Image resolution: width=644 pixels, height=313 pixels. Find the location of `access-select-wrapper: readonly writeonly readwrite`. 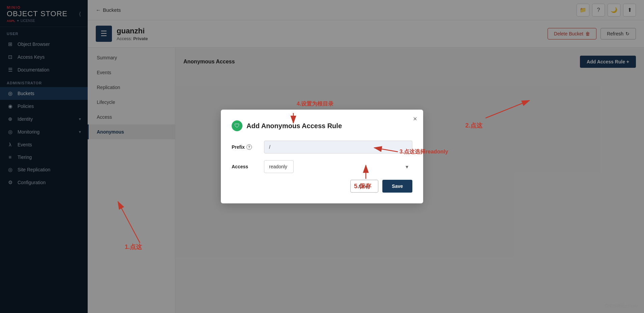

access-select-wrapper: readonly writeonly readwrite is located at coordinates (338, 167).